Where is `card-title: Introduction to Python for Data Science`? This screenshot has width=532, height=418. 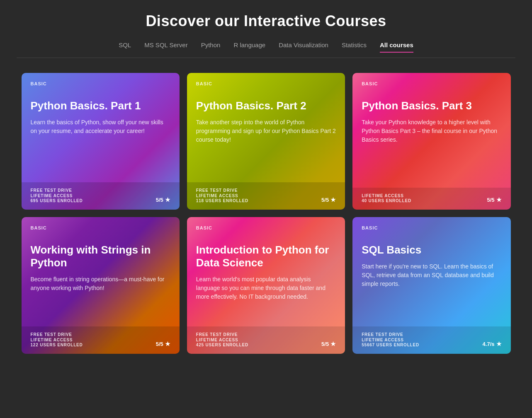
card-title: Introduction to Python for Data Science is located at coordinates (266, 256).